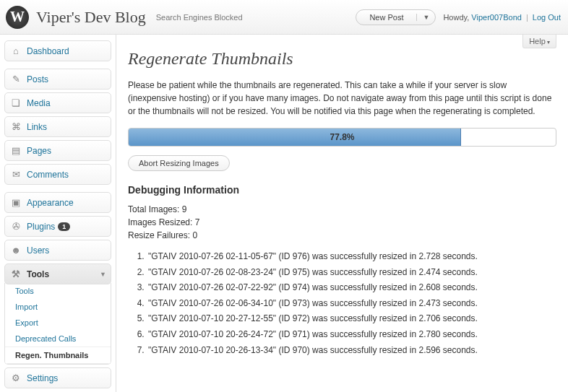 This screenshot has width=568, height=392. What do you see at coordinates (343, 190) in the screenshot?
I see `debug-heading: Debugging Information` at bounding box center [343, 190].